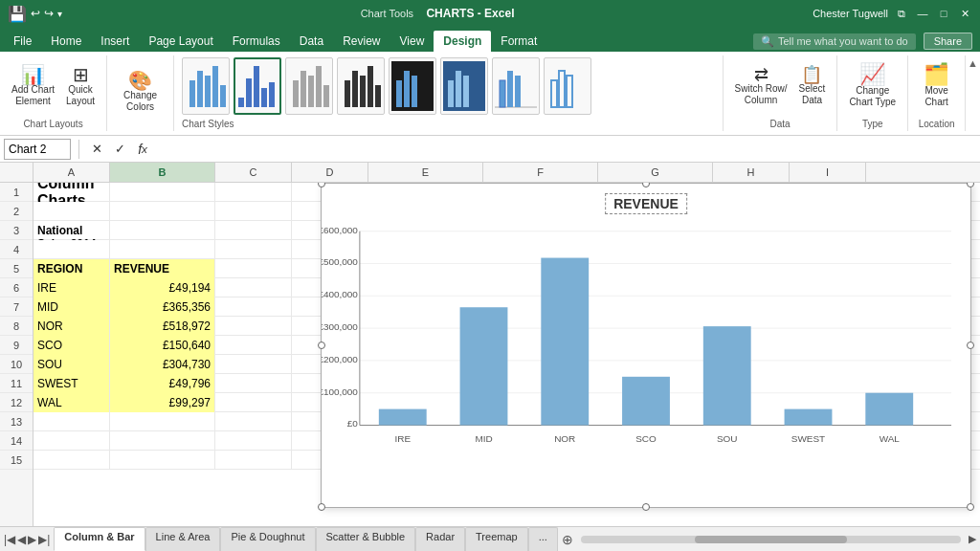 The height and width of the screenshot is (551, 980). Describe the element at coordinates (828, 172) in the screenshot. I see `col-header-i: I` at that location.